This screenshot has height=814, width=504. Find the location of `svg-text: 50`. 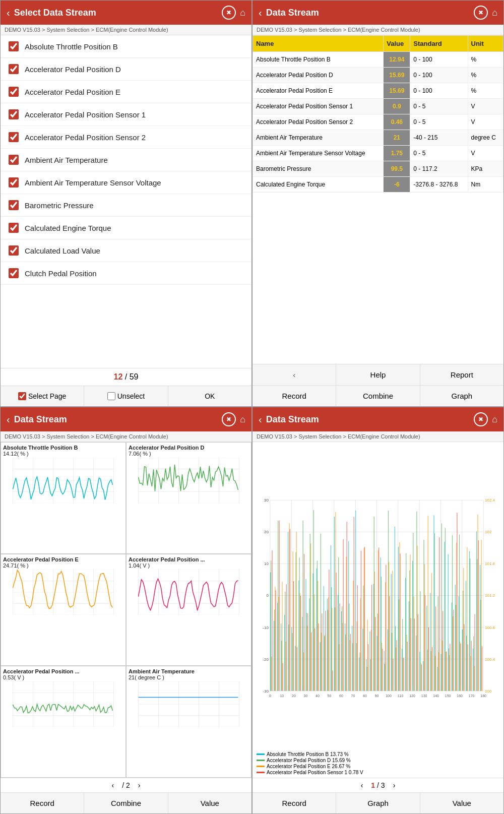

svg-text: 50 is located at coordinates (330, 696).